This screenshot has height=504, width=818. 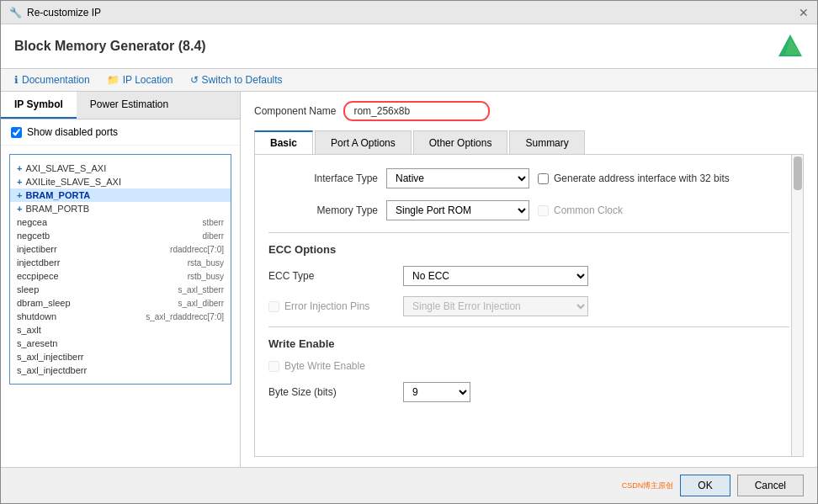 I want to click on title-bar-left: 🔧 Re-customize IP, so click(x=56, y=13).